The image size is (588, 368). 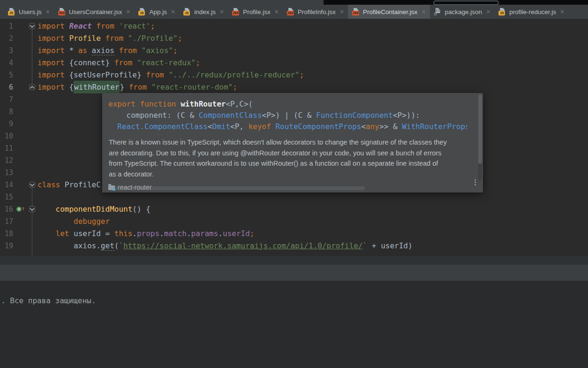 I want to click on code-token: `, so click(x=121, y=246).